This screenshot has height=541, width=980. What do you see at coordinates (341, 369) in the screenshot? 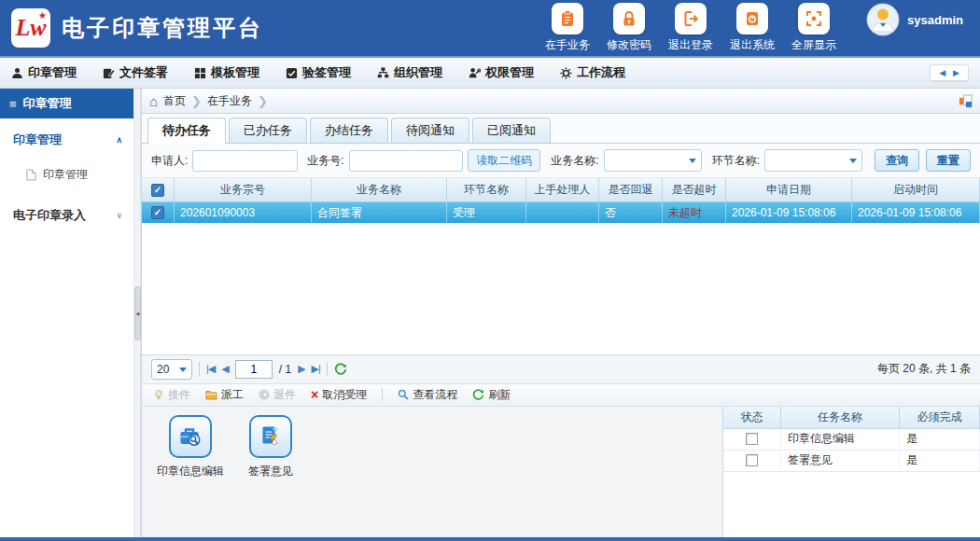
I see `refresh-icon` at bounding box center [341, 369].